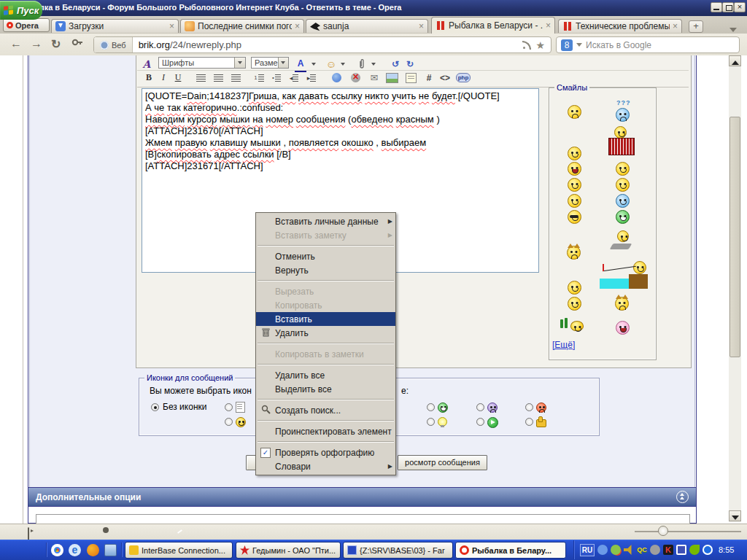 The image size is (747, 560). Describe the element at coordinates (314, 64) in the screenshot. I see `color-chevron-icon` at that location.